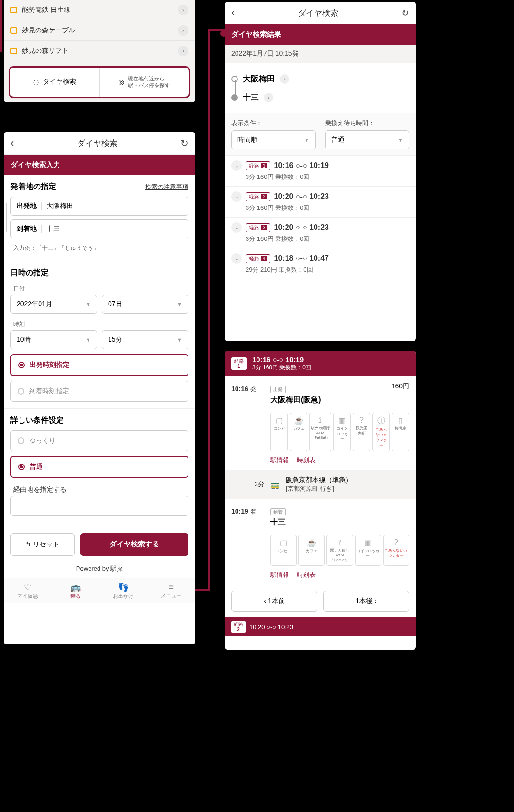 The image size is (514, 812). Describe the element at coordinates (149, 82) in the screenshot. I see `button-label: 現在地付近から駅・バス停を探す` at that location.